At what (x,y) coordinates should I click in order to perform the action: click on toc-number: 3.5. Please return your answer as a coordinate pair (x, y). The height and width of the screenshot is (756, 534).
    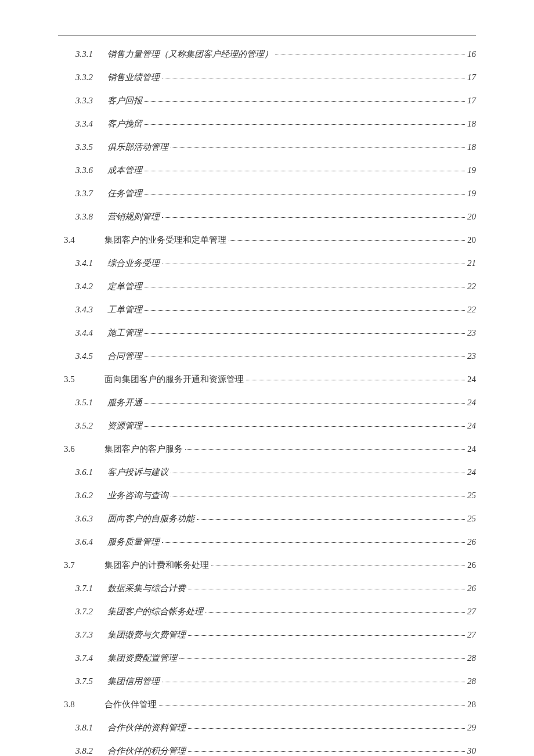
    Looking at the image, I should click on (84, 379).